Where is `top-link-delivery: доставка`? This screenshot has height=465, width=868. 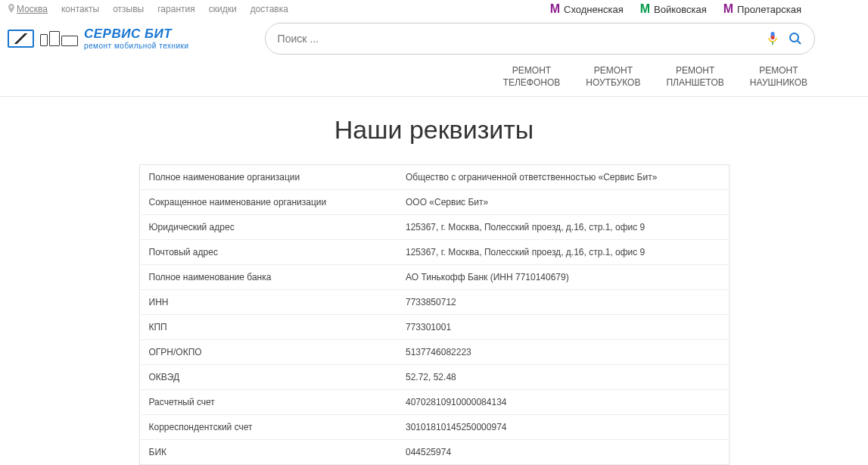 top-link-delivery: доставка is located at coordinates (269, 9).